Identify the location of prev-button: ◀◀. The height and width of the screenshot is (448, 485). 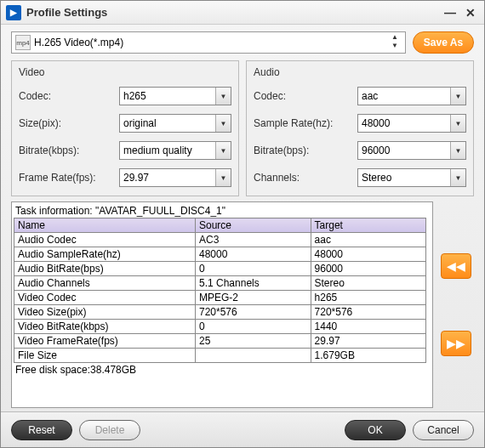
(456, 266).